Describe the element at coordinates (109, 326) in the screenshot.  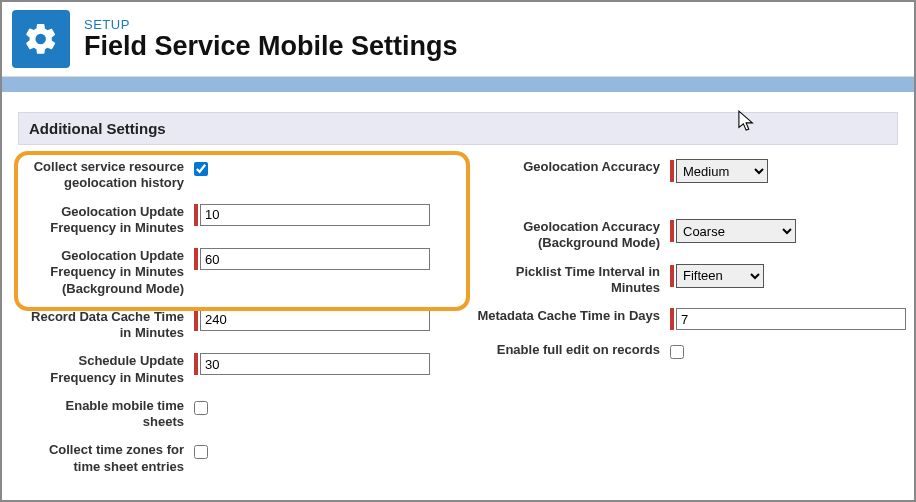
I see `label-record-cache: Record Data Cache Time in Minutes` at that location.